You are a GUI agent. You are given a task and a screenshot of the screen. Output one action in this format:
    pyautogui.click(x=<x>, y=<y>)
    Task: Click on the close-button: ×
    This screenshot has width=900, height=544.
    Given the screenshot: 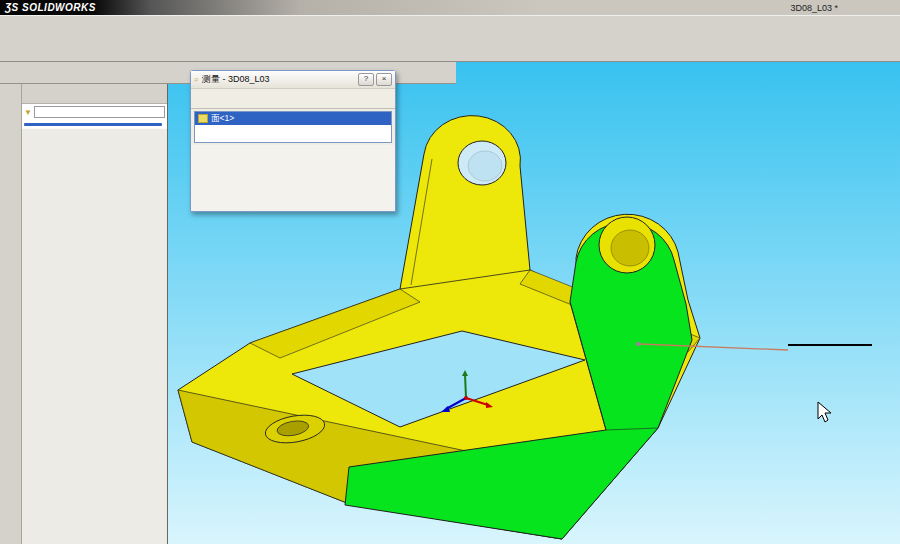 What is the action you would take?
    pyautogui.click(x=384, y=80)
    